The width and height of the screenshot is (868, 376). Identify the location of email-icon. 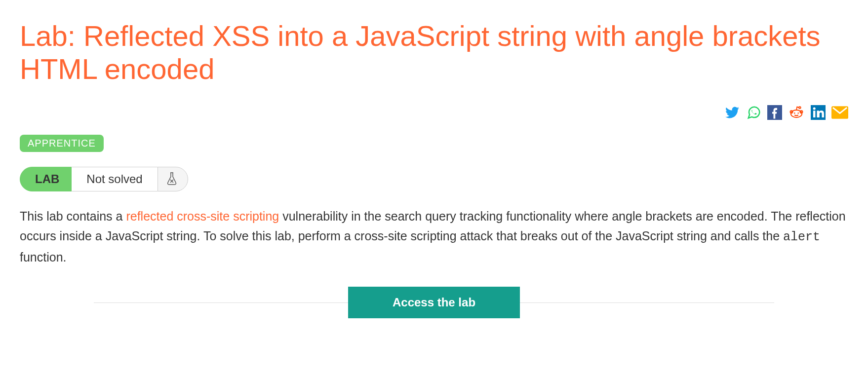
(840, 113).